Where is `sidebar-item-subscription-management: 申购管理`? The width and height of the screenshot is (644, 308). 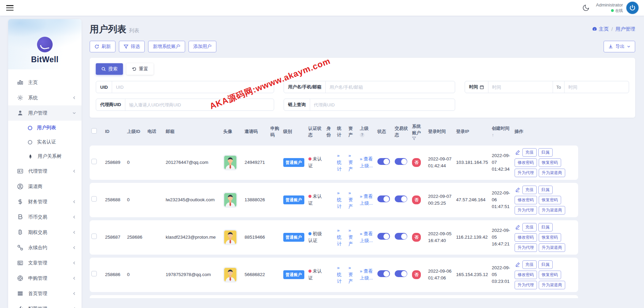
sidebar-item-subscription-management: 申购管理 is located at coordinates (45, 278).